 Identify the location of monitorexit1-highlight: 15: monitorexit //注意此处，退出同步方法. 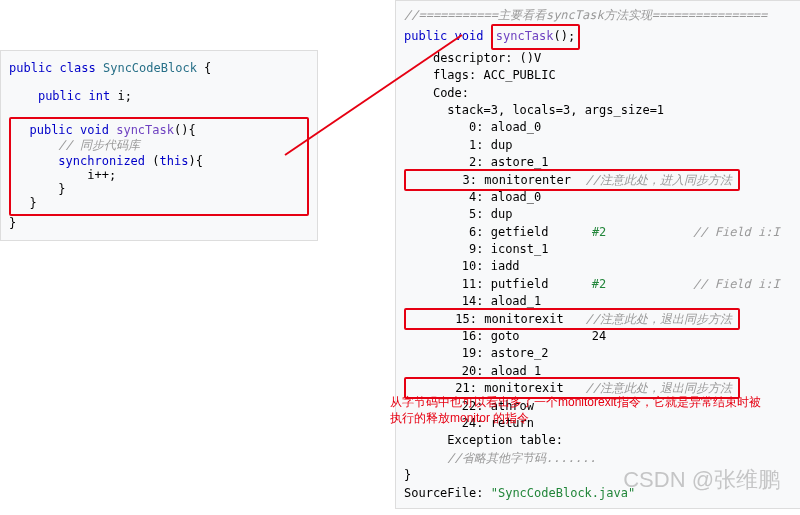
(572, 319).